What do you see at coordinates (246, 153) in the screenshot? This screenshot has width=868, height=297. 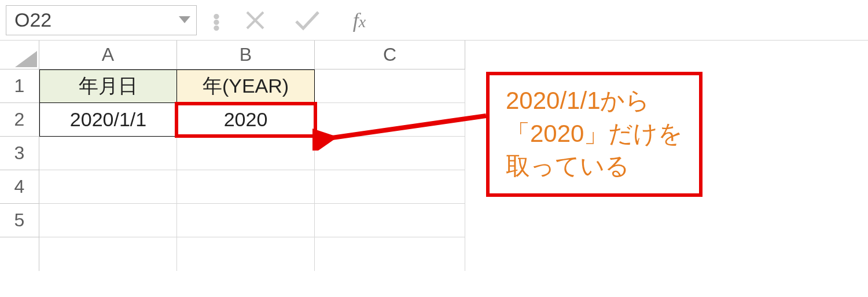 I see `cell-B3` at bounding box center [246, 153].